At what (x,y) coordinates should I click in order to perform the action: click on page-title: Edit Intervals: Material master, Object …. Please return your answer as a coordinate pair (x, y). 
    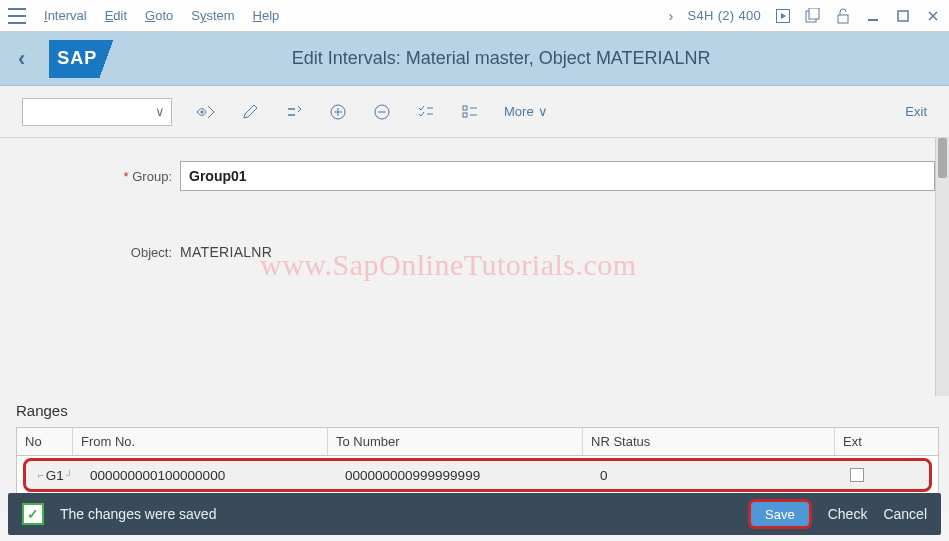
    Looking at the image, I should click on (501, 58).